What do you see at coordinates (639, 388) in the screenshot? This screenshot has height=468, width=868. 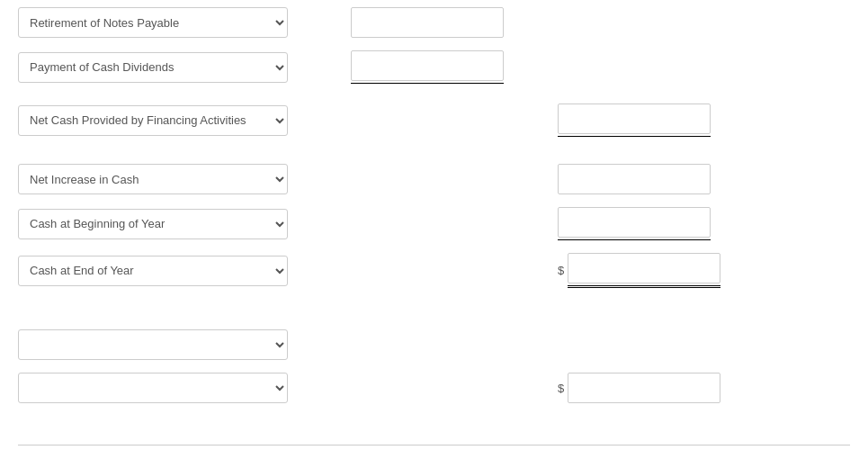 I see `col-right-blank-2: $` at bounding box center [639, 388].